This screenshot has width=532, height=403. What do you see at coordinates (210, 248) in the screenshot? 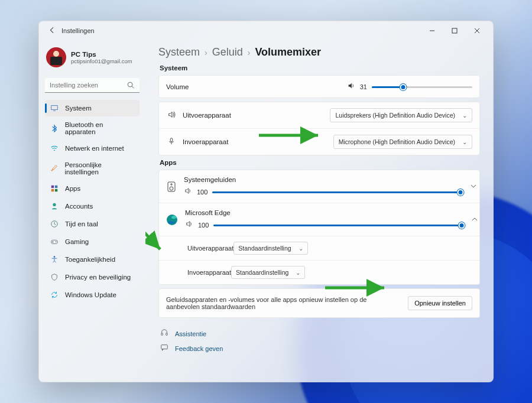
I see `edge-output-label: Uitvoerapparaat` at bounding box center [210, 248].